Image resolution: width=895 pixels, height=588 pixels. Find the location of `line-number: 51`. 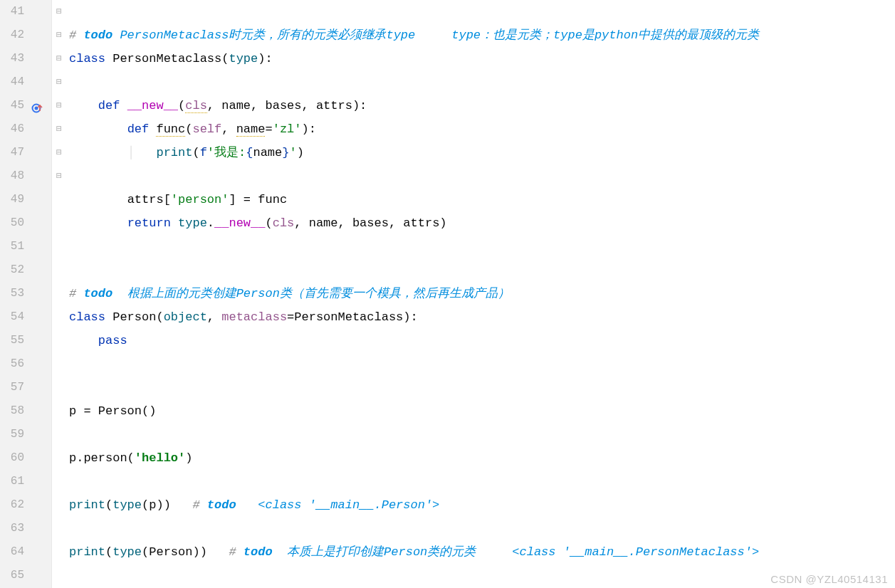

line-number: 51 is located at coordinates (12, 246).